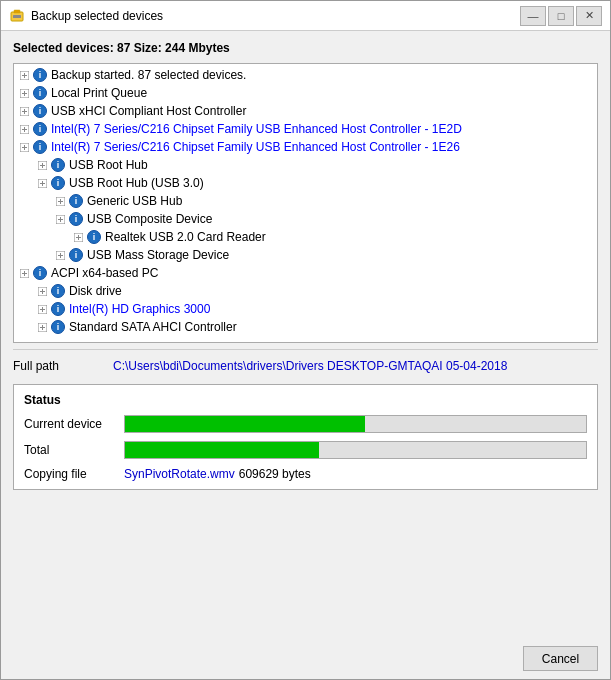 Image resolution: width=611 pixels, height=680 pixels. What do you see at coordinates (306, 93) in the screenshot?
I see `list-item: iLocal Print Queue` at bounding box center [306, 93].